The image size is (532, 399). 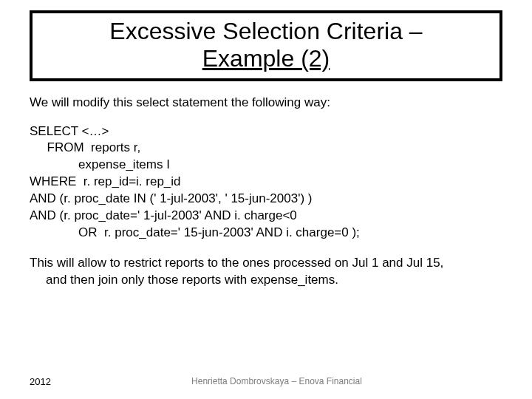 What do you see at coordinates (40, 381) in the screenshot?
I see `footer-year: 2012` at bounding box center [40, 381].